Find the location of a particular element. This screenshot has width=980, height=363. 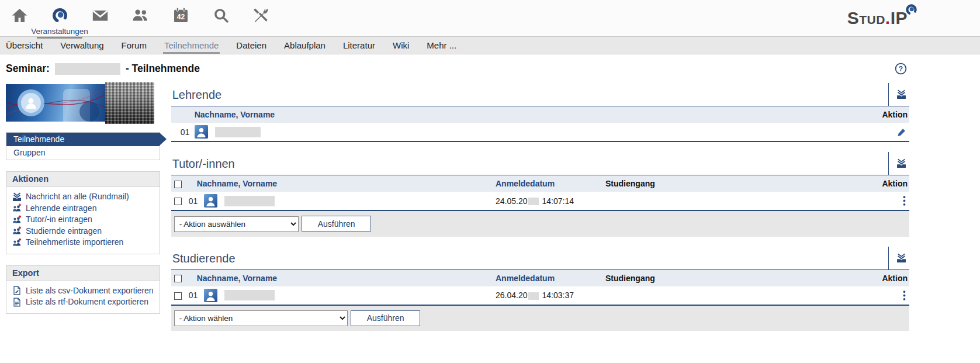

home-icon is located at coordinates (19, 16).